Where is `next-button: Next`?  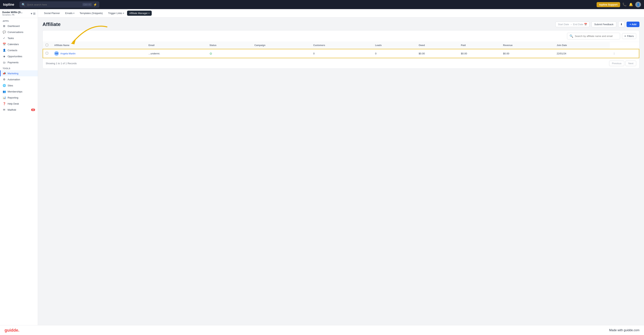
next-button: Next is located at coordinates (631, 63).